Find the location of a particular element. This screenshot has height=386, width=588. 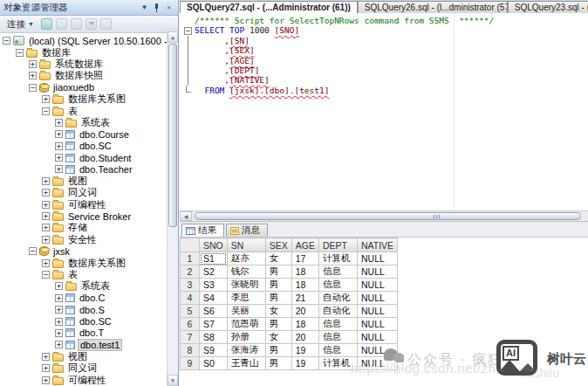

refresh-icon is located at coordinates (47, 24).